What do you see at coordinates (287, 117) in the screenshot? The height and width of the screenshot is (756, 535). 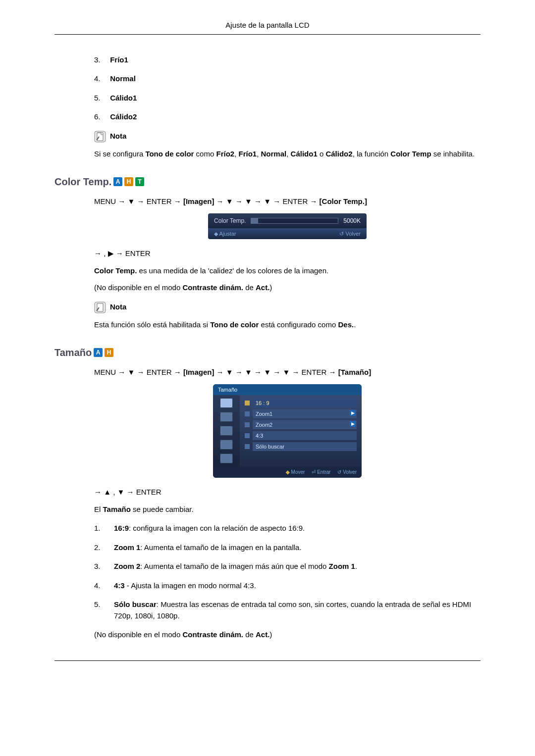 I see `list-item: 6. Cálido2` at bounding box center [287, 117].